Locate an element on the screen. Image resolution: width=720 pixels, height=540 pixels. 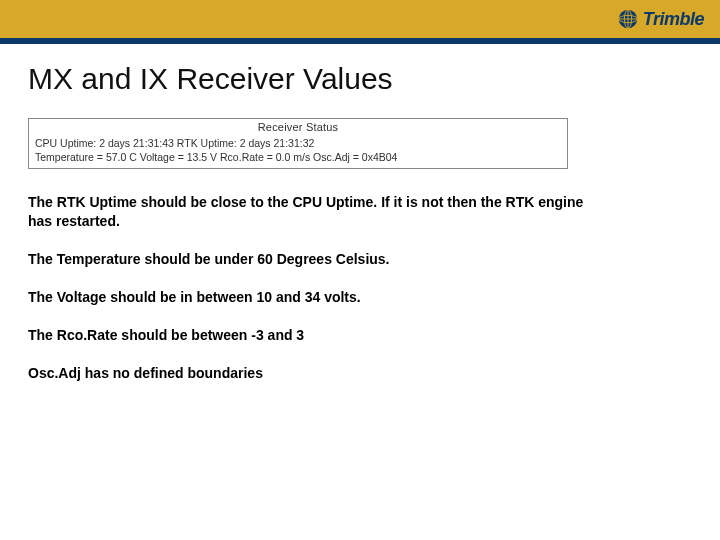
paragraph: Osc.Adj has no defined boundaries is located at coordinates (308, 373).